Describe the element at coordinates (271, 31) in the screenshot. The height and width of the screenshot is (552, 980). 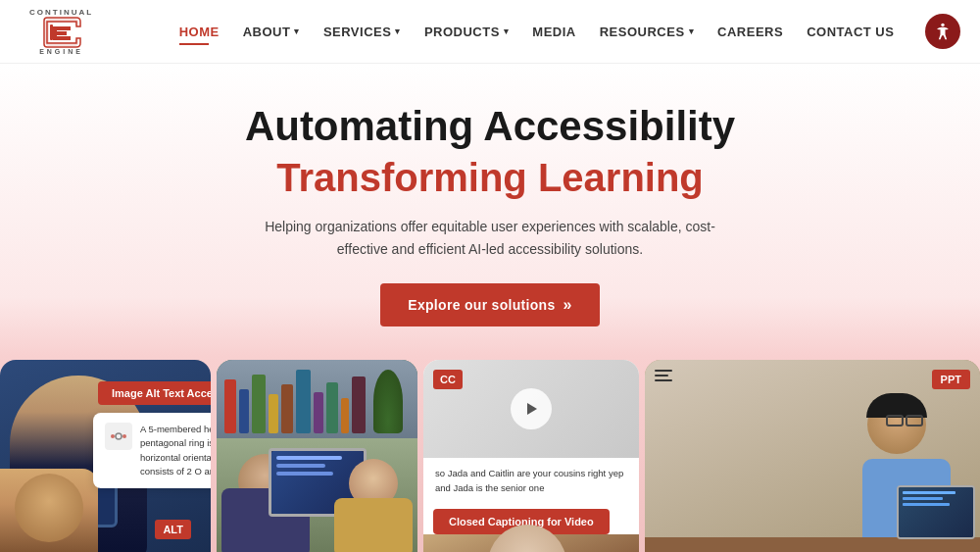
I see `nav-about: ABOUT ▾` at that location.